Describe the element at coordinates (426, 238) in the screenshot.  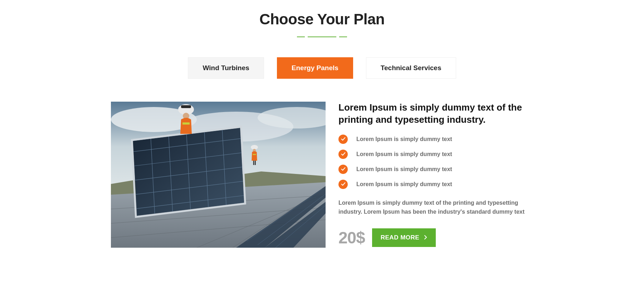
I see `chevron-right-icon` at that location.